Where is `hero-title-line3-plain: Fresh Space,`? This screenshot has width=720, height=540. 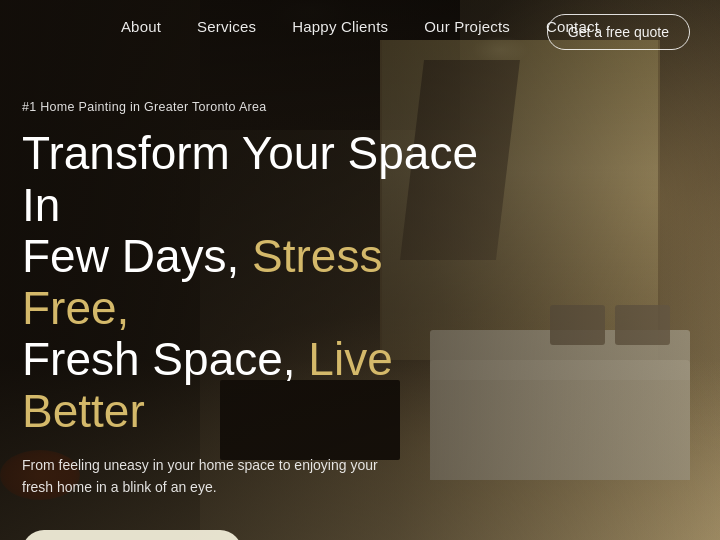
hero-title-line3-plain: Fresh Space, is located at coordinates (159, 359).